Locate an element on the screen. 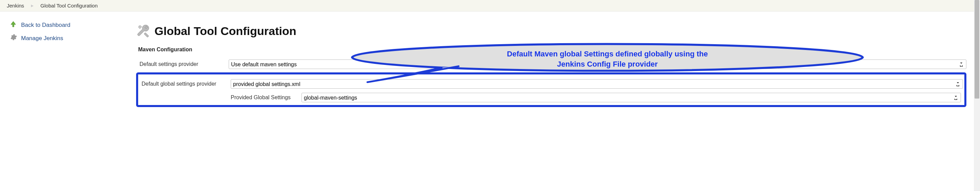 The height and width of the screenshot is (191, 980). select-default-global: provided global settings.xml is located at coordinates (597, 84).